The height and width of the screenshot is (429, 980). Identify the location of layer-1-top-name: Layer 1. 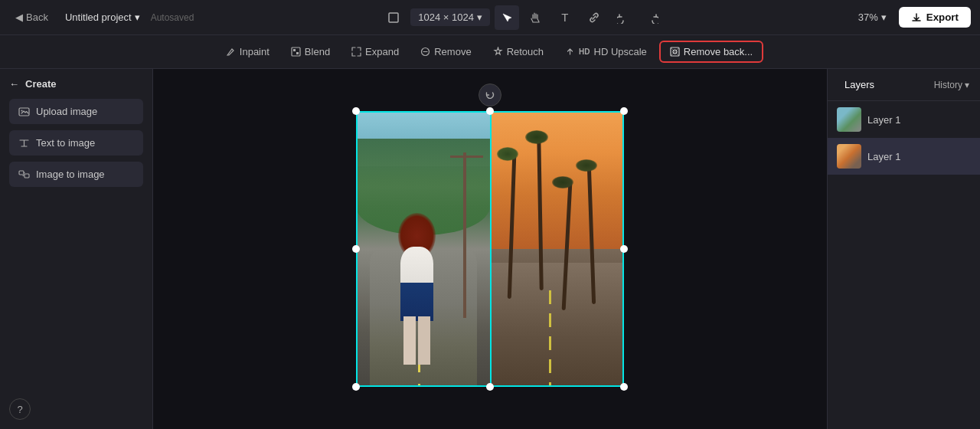
(884, 120).